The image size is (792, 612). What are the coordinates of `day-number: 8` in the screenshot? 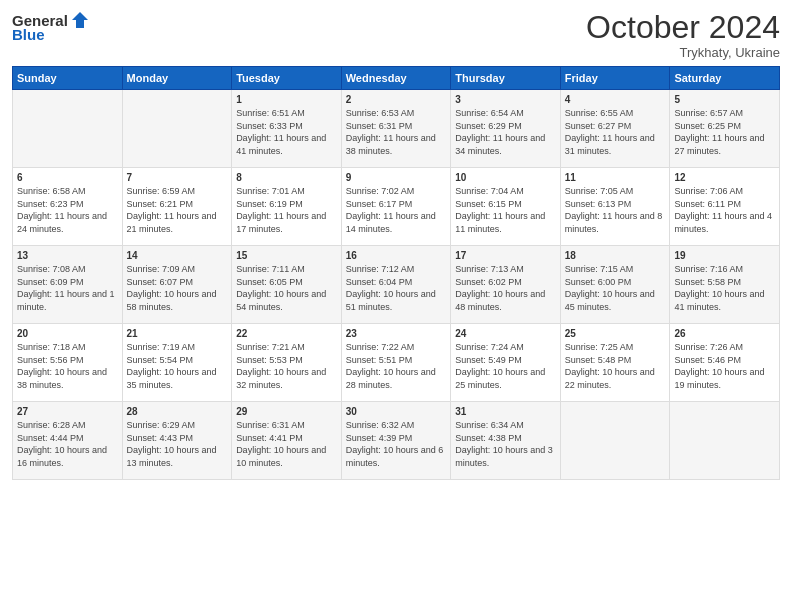 It's located at (286, 178).